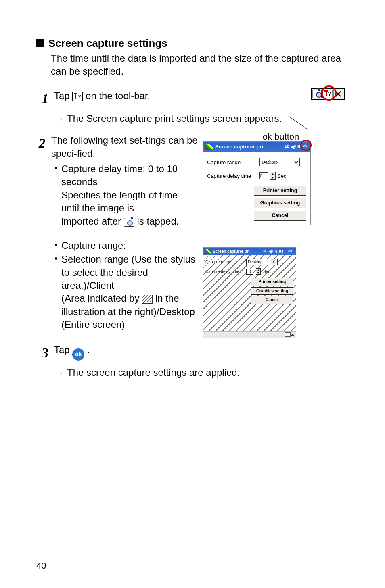 The width and height of the screenshot is (385, 588). Describe the element at coordinates (42, 99) in the screenshot. I see `step-number-1: 1` at that location.